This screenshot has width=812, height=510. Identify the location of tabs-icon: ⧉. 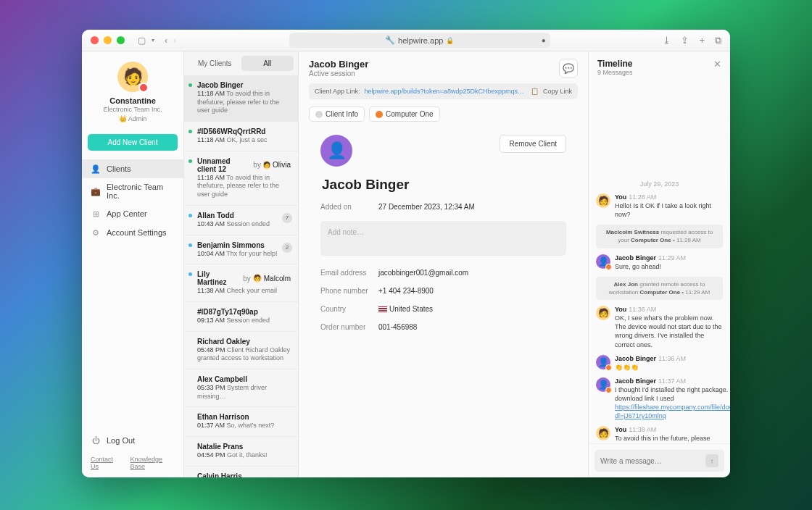
(718, 41).